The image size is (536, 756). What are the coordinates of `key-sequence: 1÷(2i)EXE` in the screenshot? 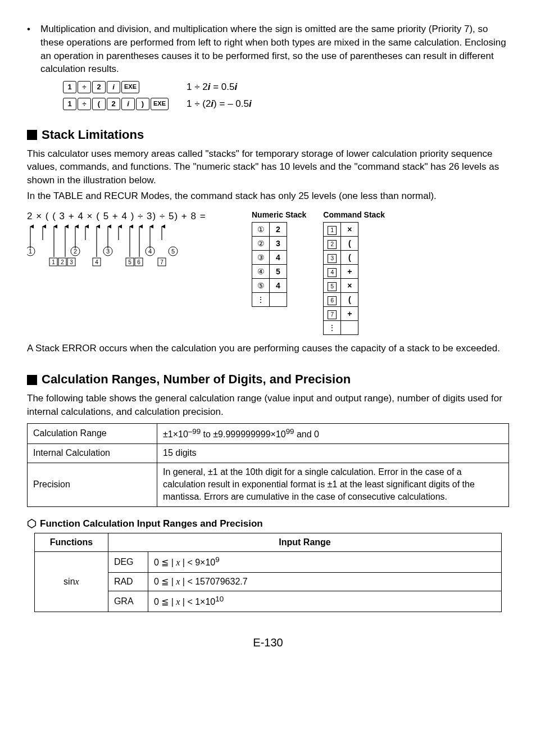 It's located at (125, 104).